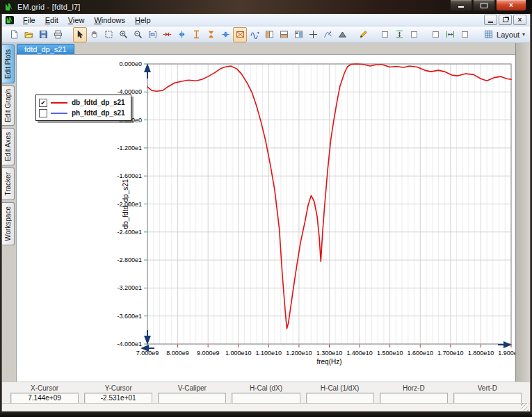 The image size is (532, 417). What do you see at coordinates (451, 353) in the screenshot?
I see `x-axis-tick-label: 1.700e10` at bounding box center [451, 353].